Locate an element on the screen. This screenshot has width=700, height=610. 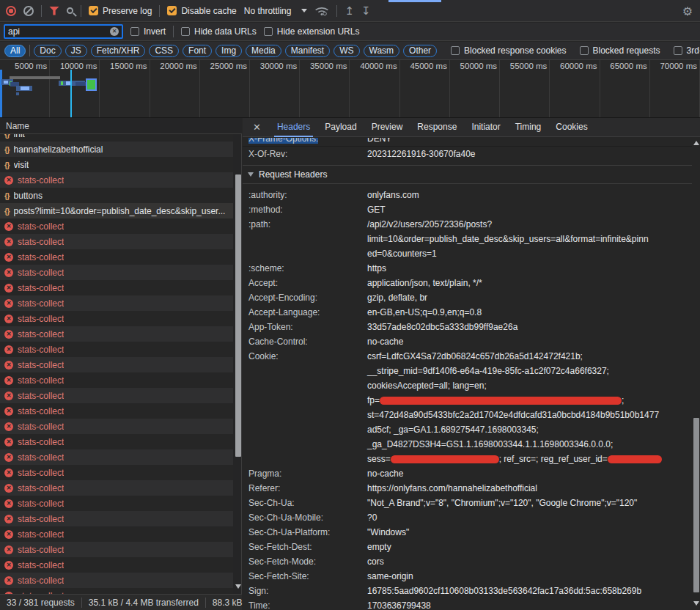
timeline-column: 55000 ms is located at coordinates (525, 89).